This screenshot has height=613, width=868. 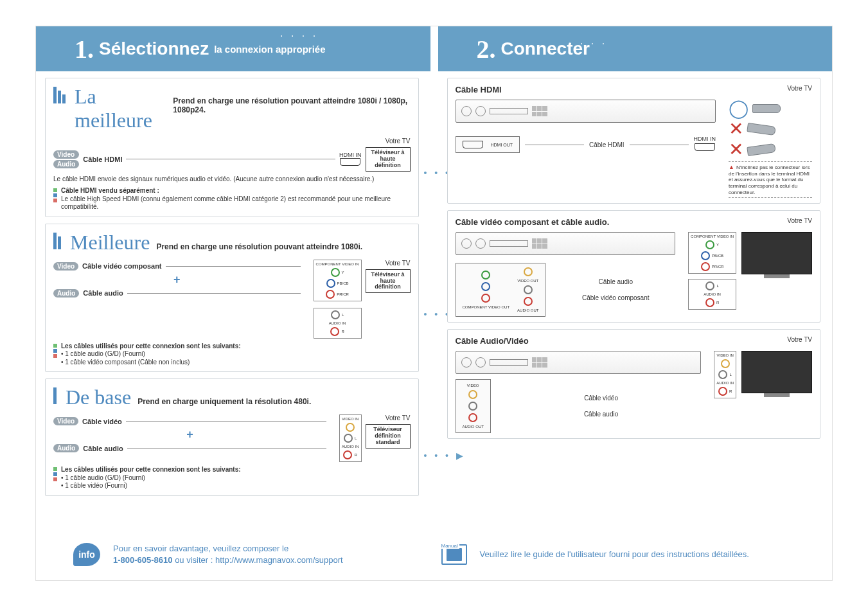 What do you see at coordinates (634, 266) in the screenshot?
I see `connect-component: Câble vidéo composant et câble audio. Vo…` at bounding box center [634, 266].